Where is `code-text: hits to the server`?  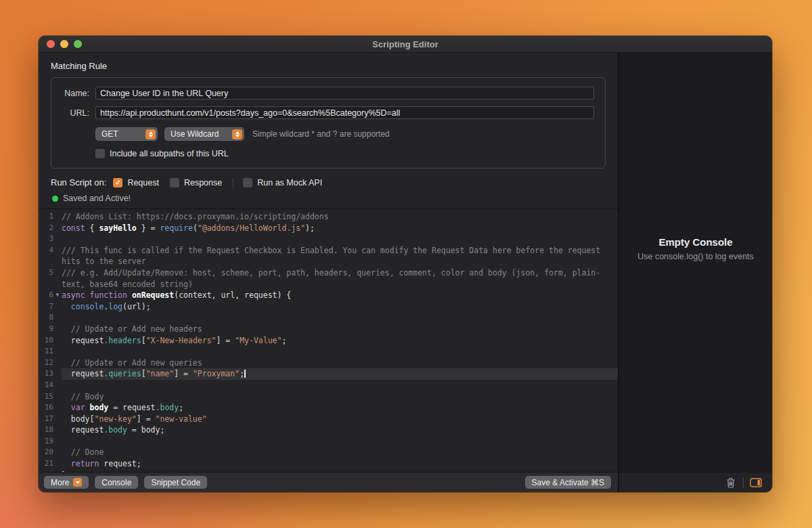
code-text: hits to the server is located at coordinates (340, 261).